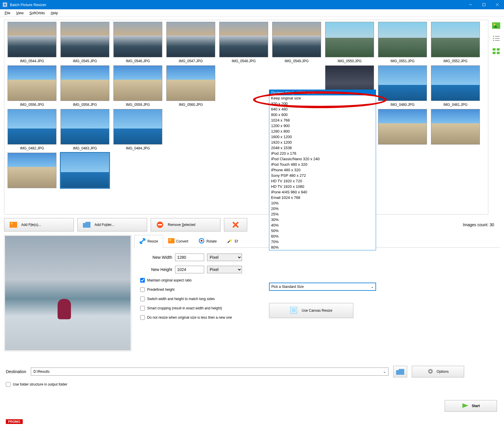 This screenshot has width=504, height=428. What do you see at coordinates (112, 225) in the screenshot?
I see `add-folder-button: Add Folder...` at bounding box center [112, 225].